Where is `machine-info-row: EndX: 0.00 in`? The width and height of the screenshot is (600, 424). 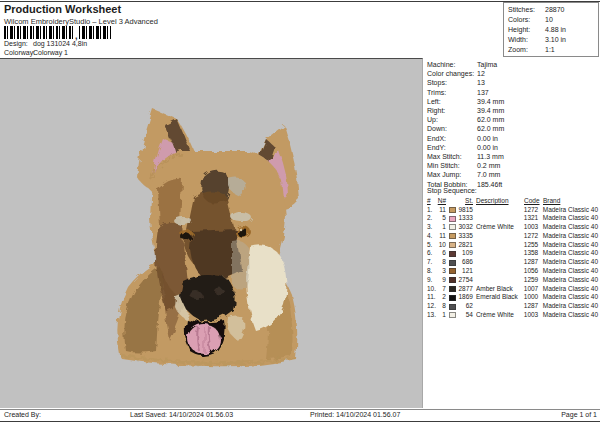
machine-info-row: EndX: 0.00 in is located at coordinates (512, 138).